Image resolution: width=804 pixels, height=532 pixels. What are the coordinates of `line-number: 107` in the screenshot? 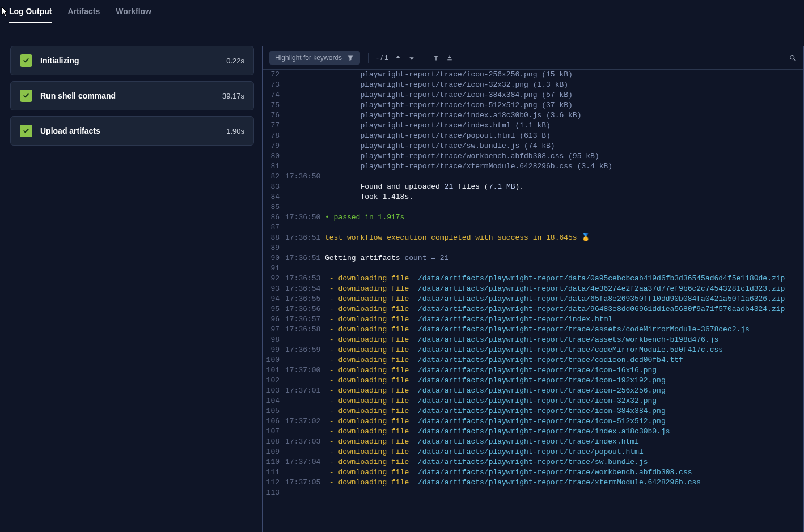 It's located at (274, 432).